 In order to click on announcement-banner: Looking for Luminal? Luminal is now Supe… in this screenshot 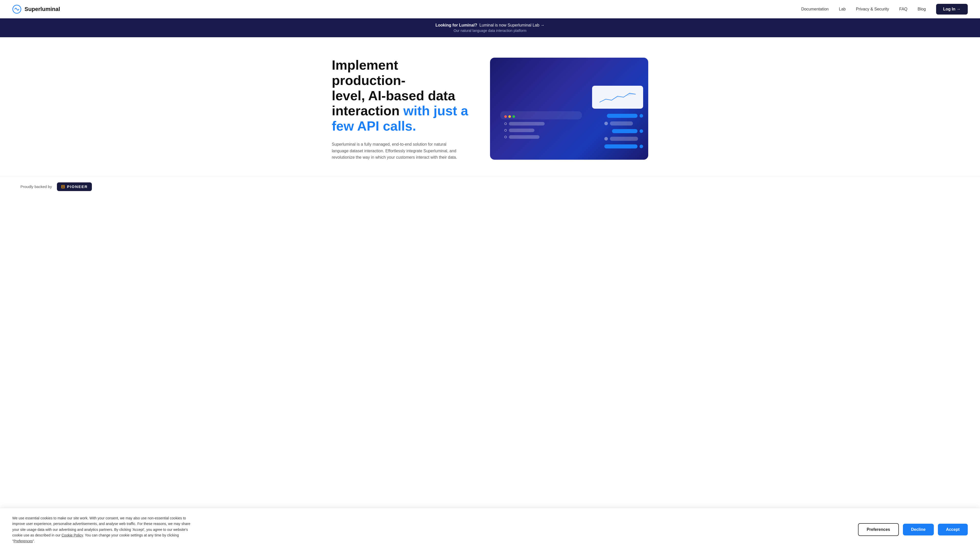, I will do `click(490, 28)`.